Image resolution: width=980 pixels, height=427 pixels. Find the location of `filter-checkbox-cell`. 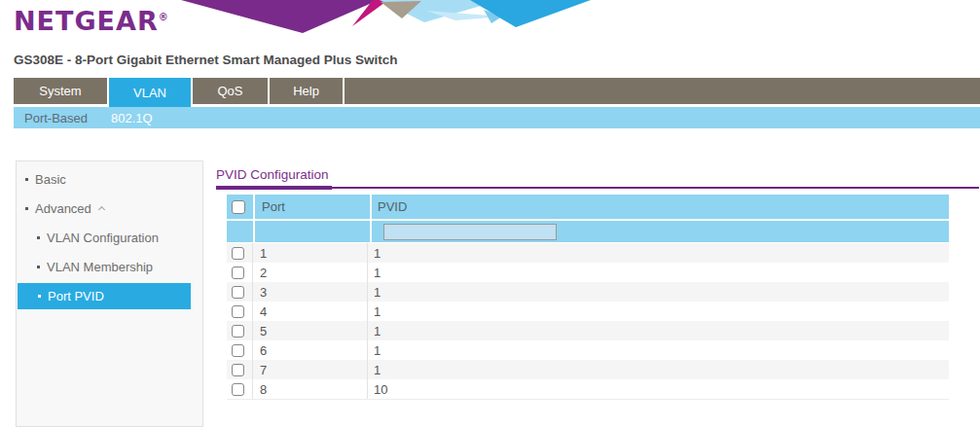

filter-checkbox-cell is located at coordinates (239, 231).